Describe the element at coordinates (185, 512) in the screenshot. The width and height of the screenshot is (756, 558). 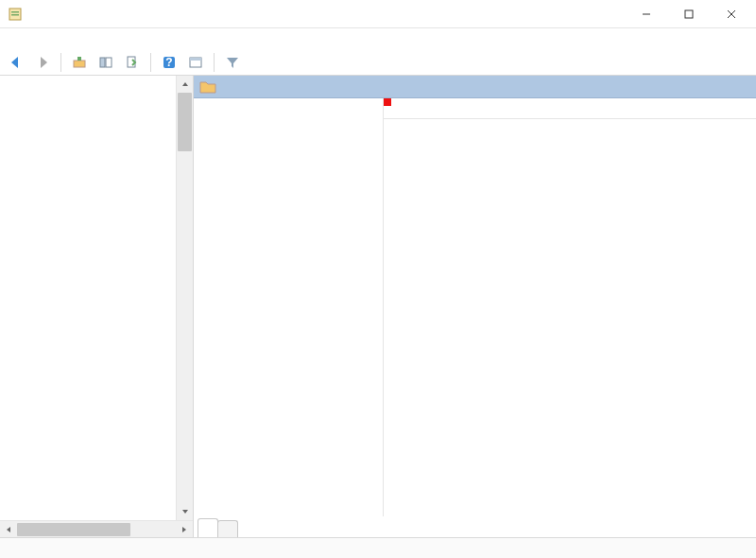
I see `scroll-down-button` at that location.